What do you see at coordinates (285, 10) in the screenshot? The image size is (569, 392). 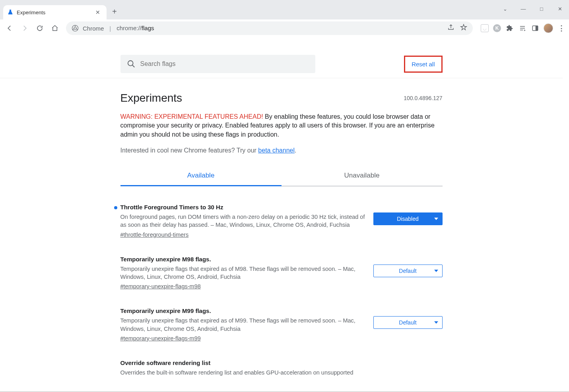 I see `tab-strip: Experiments ✕ + ⌄ ― □ ✕` at bounding box center [285, 10].